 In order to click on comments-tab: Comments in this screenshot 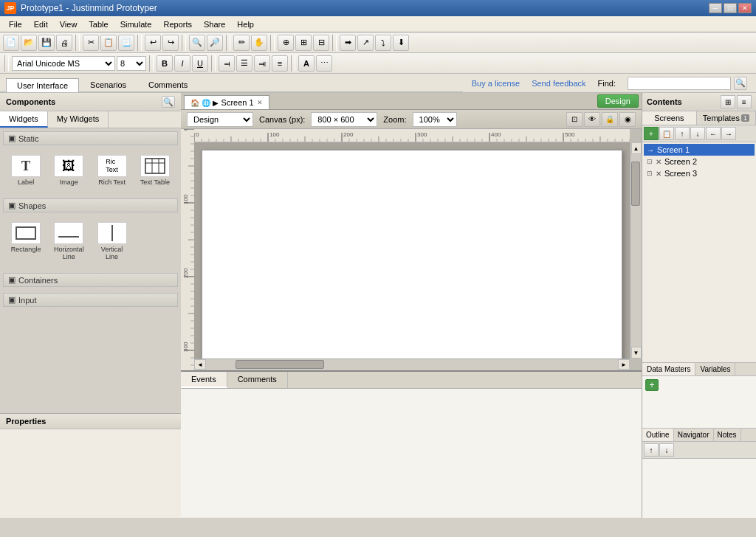, I will do `click(258, 380)`.